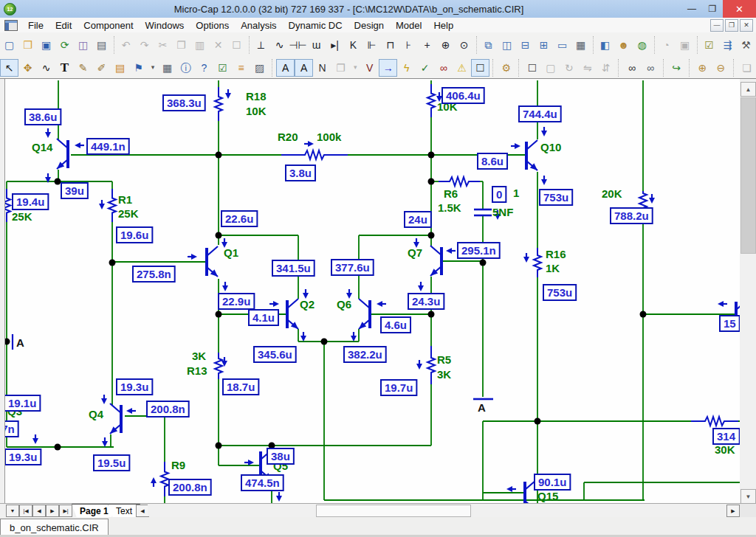  I want to click on component-label: 100k, so click(329, 137).